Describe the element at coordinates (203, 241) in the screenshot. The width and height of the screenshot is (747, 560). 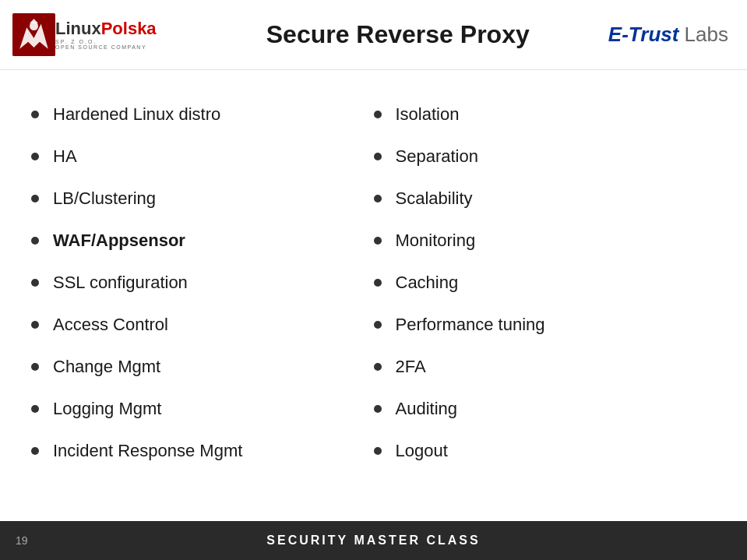
I see `left-list-item: WAF/Appsensor` at that location.